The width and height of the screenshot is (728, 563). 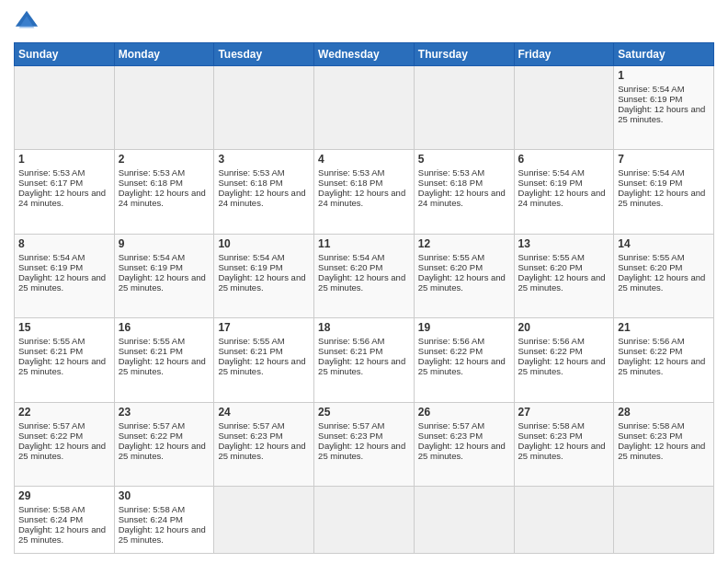 What do you see at coordinates (364, 22) in the screenshot?
I see `header` at bounding box center [364, 22].